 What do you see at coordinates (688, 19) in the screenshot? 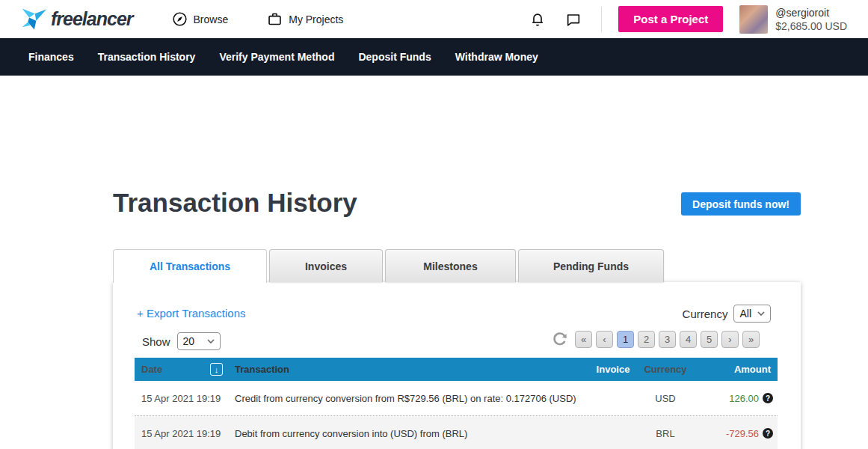
I see `header-right: Post a Project @sergioroit $2,685.00 USD` at bounding box center [688, 19].